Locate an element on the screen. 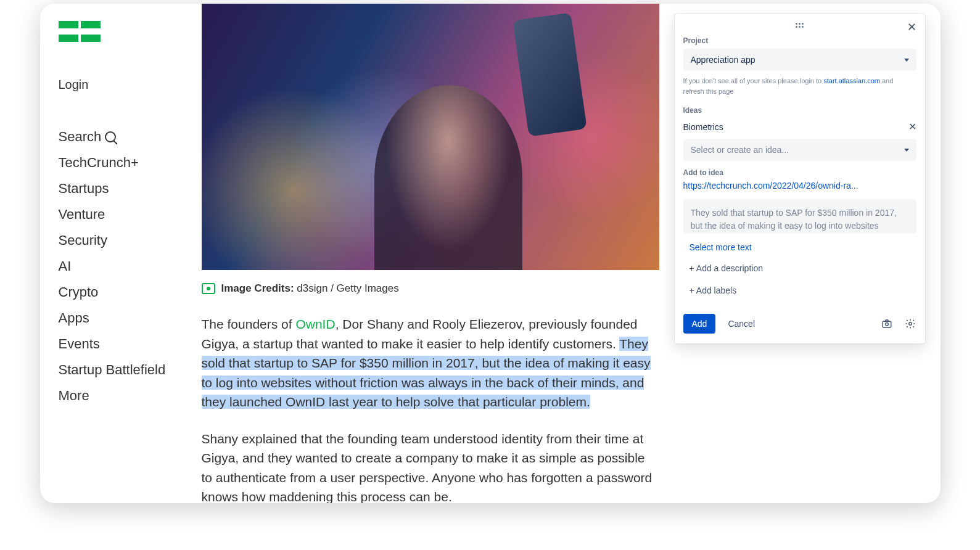 The image size is (980, 550). sidebar-item-label: Venture is located at coordinates (82, 215).